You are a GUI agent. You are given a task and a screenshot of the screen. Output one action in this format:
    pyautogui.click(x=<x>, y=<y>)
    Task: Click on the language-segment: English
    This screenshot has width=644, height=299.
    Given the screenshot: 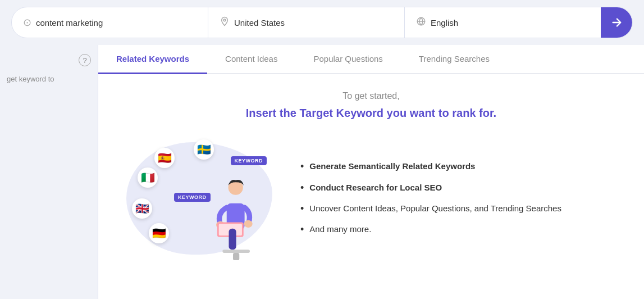 What is the action you would take?
    pyautogui.click(x=503, y=22)
    